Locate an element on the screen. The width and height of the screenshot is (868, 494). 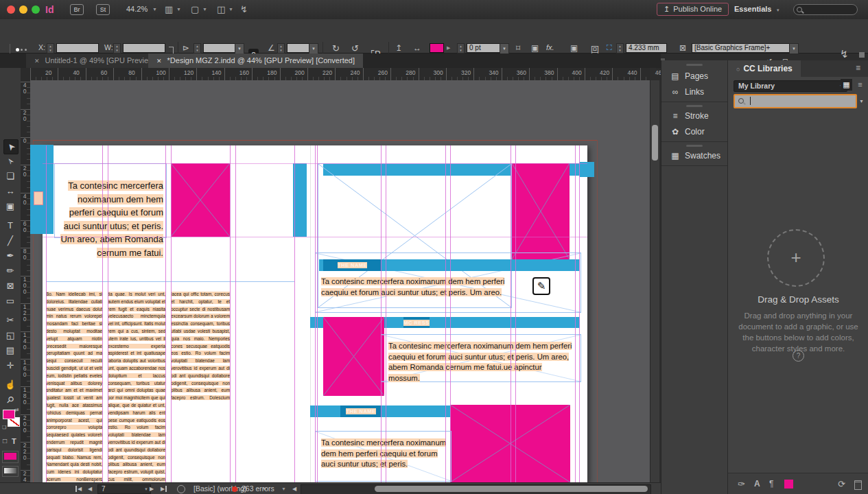
quick-apply-icon: ↯ is located at coordinates (844, 54).